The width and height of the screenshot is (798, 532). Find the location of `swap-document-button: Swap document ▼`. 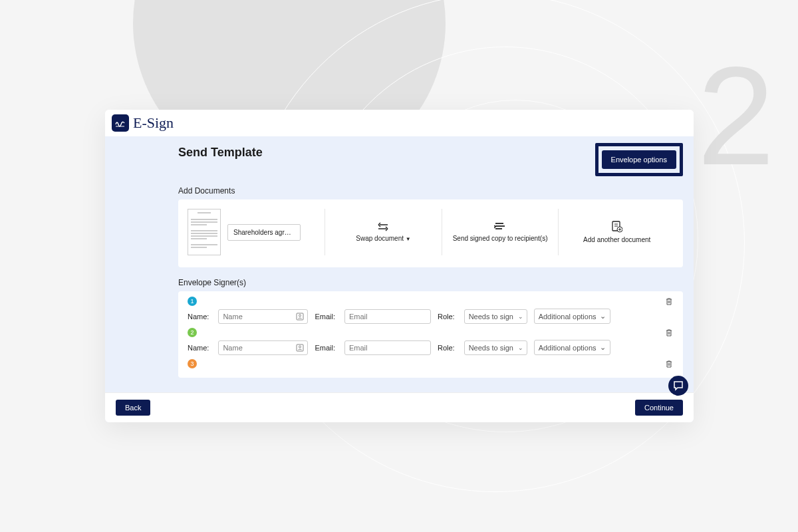

swap-document-button: Swap document ▼ is located at coordinates (383, 232).